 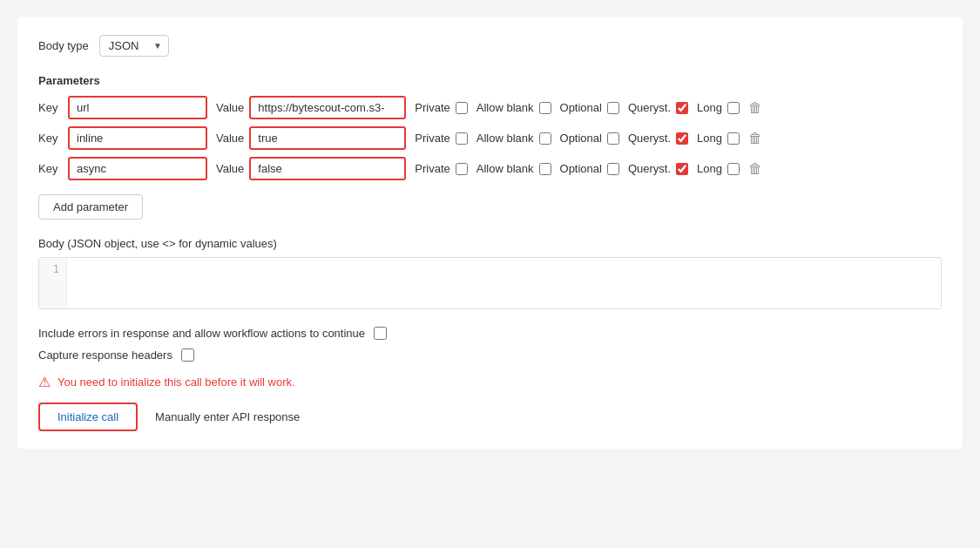 What do you see at coordinates (490, 355) in the screenshot?
I see `capture-headers-row: Capture response headers` at bounding box center [490, 355].